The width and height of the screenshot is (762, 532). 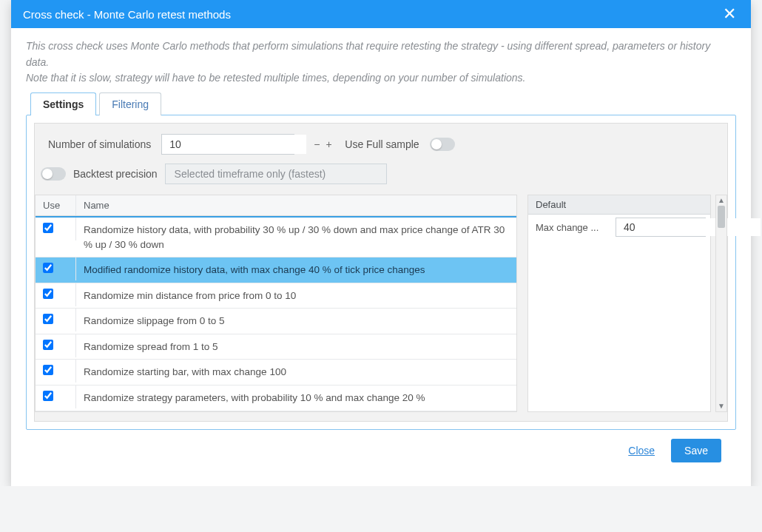 What do you see at coordinates (661, 227) in the screenshot?
I see `param-stepper: −+` at bounding box center [661, 227].